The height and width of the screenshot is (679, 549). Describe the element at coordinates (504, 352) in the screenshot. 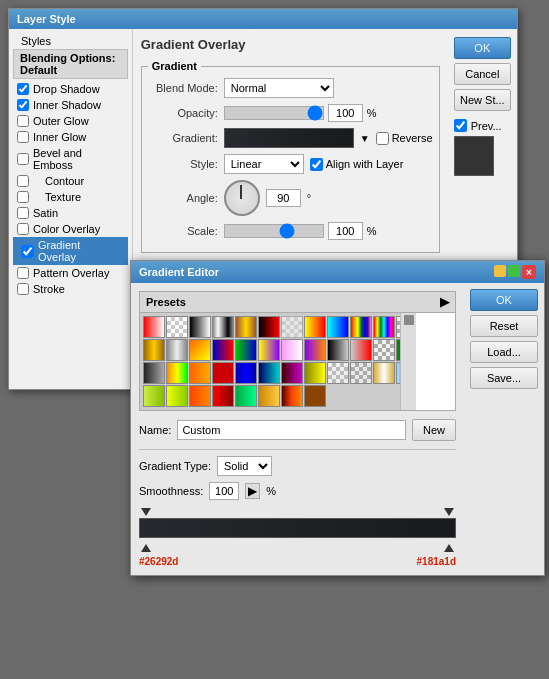

I see `ge-load-button: Load...` at that location.